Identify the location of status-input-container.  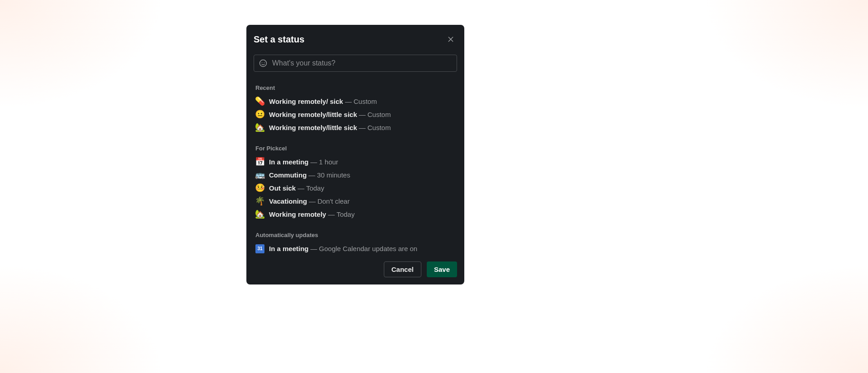
(355, 63).